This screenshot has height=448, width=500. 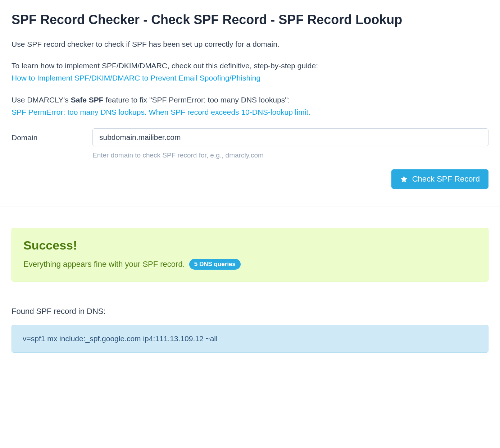 I want to click on found-spf-label: Found SPF record in DNS:, so click(x=250, y=311).